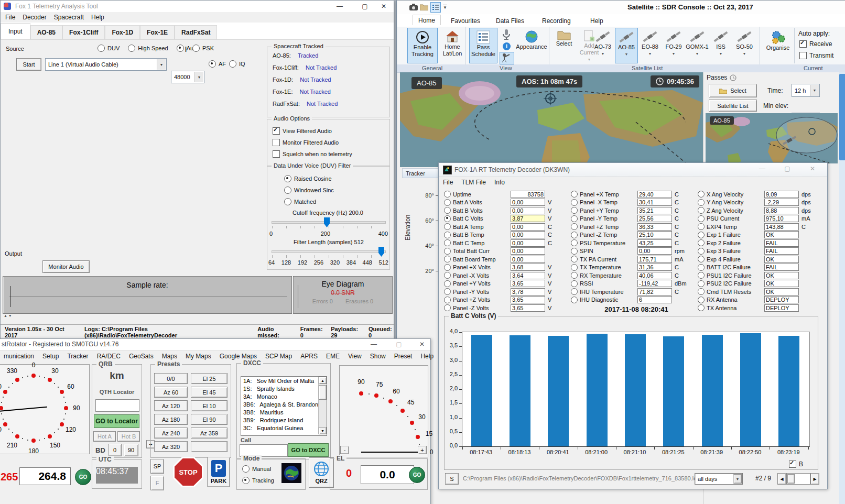 The image size is (845, 504). I want to click on close-button: ✕, so click(812, 169).